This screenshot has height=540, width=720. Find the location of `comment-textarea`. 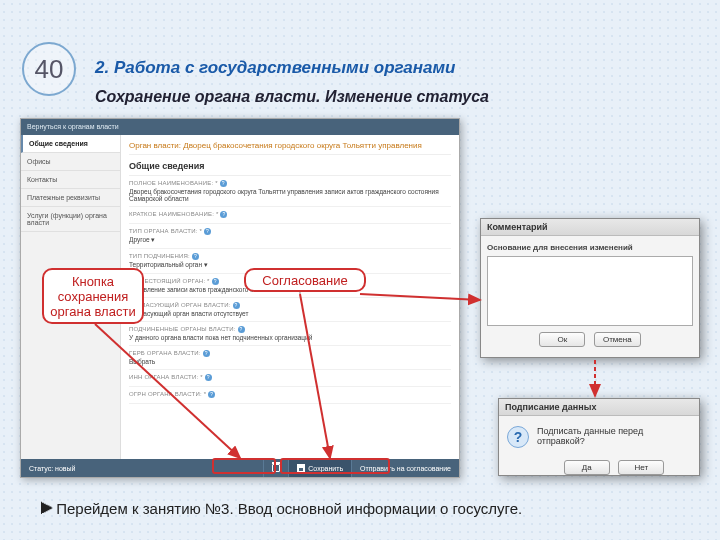

comment-textarea is located at coordinates (590, 291).